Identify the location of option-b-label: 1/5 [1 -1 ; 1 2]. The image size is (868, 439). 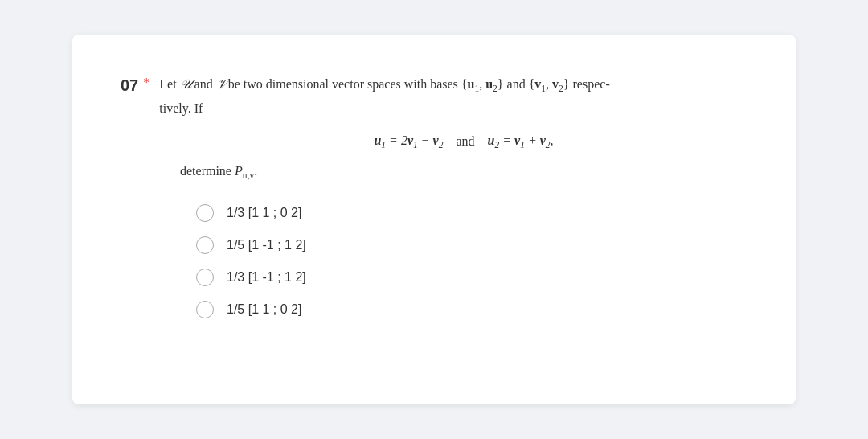
(267, 245).